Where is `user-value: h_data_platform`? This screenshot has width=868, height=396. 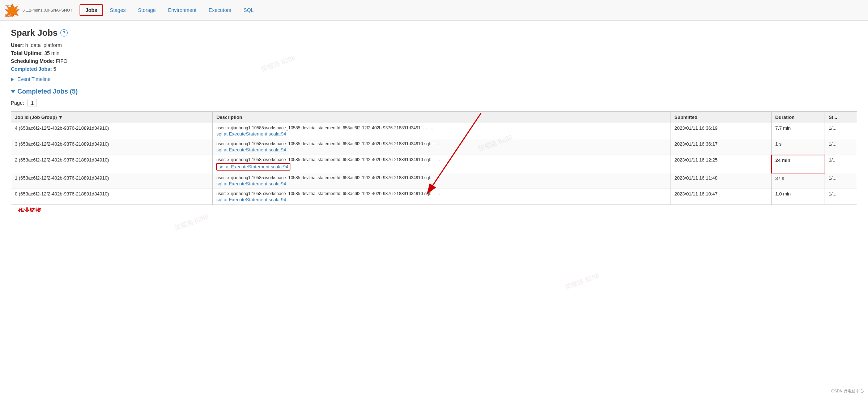
user-value: h_data_platform is located at coordinates (43, 45).